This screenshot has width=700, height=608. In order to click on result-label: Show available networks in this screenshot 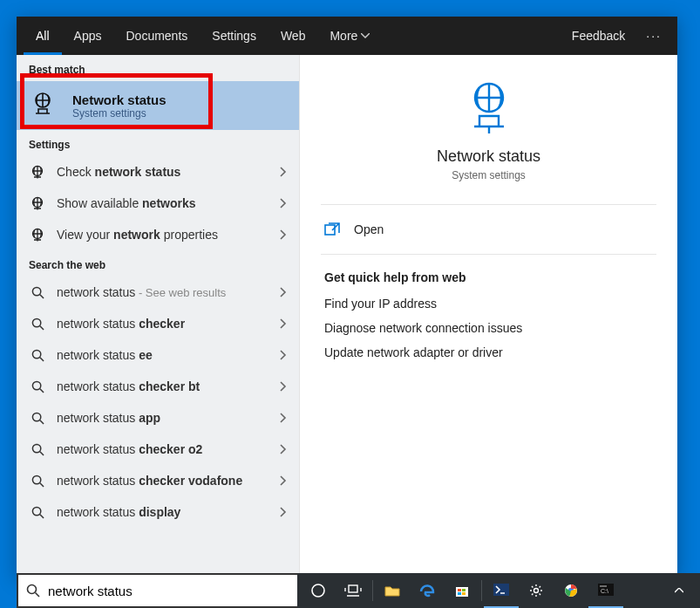, I will do `click(126, 203)`.